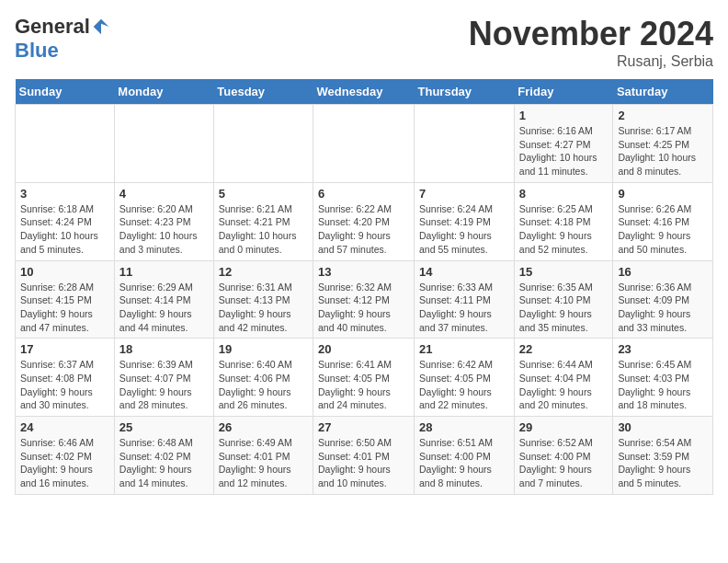 The width and height of the screenshot is (728, 563). Describe the element at coordinates (563, 144) in the screenshot. I see `calendar-cell: 1Sunrise: 6:16 AM Sunset: 4:27 PM Daylig…` at that location.